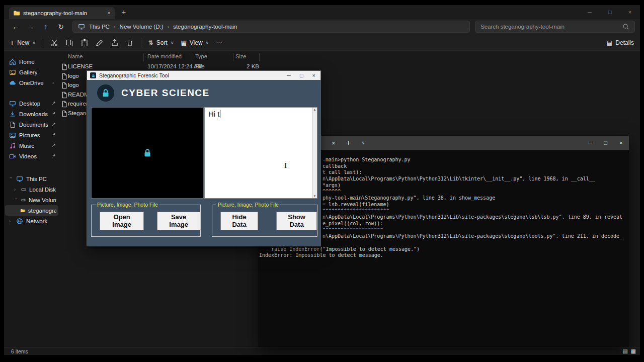  What do you see at coordinates (633, 351) in the screenshot?
I see `view-large-toggle-icon: ▦` at bounding box center [633, 351].